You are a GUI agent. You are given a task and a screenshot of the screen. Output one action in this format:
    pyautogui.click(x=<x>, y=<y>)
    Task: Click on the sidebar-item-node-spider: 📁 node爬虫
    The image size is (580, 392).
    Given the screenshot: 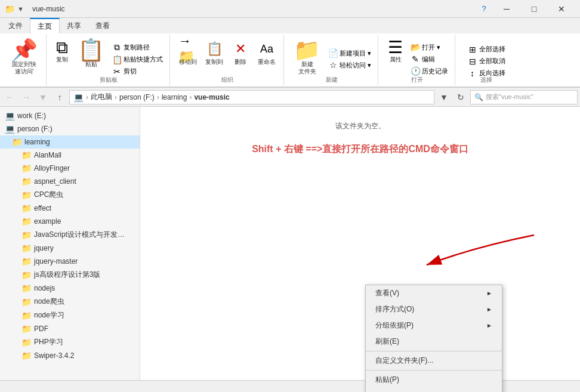 What is the action you would take?
    pyautogui.click(x=70, y=302)
    